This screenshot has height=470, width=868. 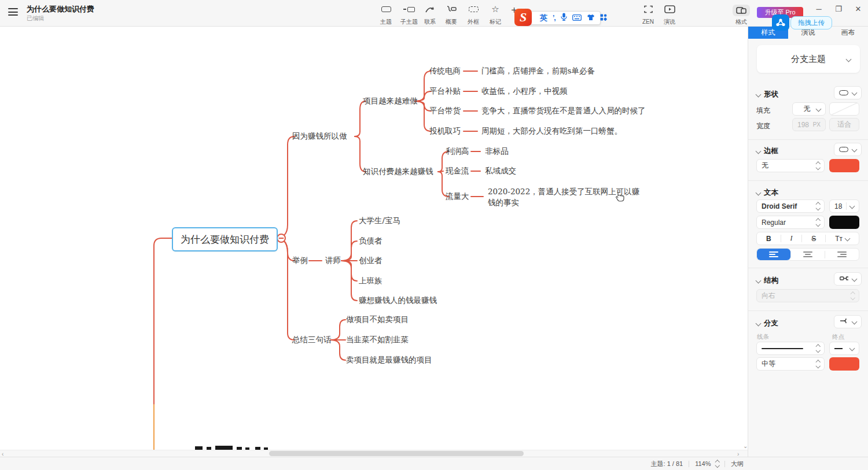 What do you see at coordinates (842, 254) in the screenshot?
I see `align-right-button` at bounding box center [842, 254].